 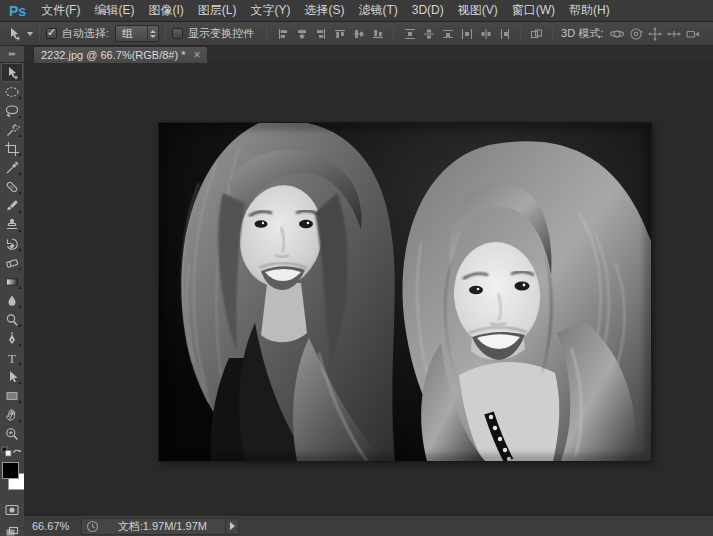 What do you see at coordinates (196, 55) in the screenshot?
I see `tab-close-icon: ×` at bounding box center [196, 55].